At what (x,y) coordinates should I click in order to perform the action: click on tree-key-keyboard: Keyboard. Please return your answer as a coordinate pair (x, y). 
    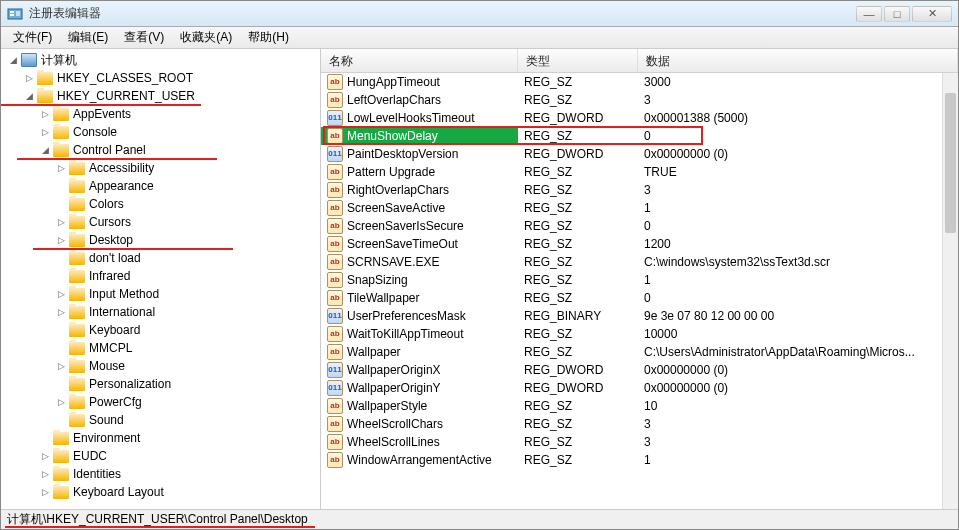
    Looking at the image, I should click on (160, 330).